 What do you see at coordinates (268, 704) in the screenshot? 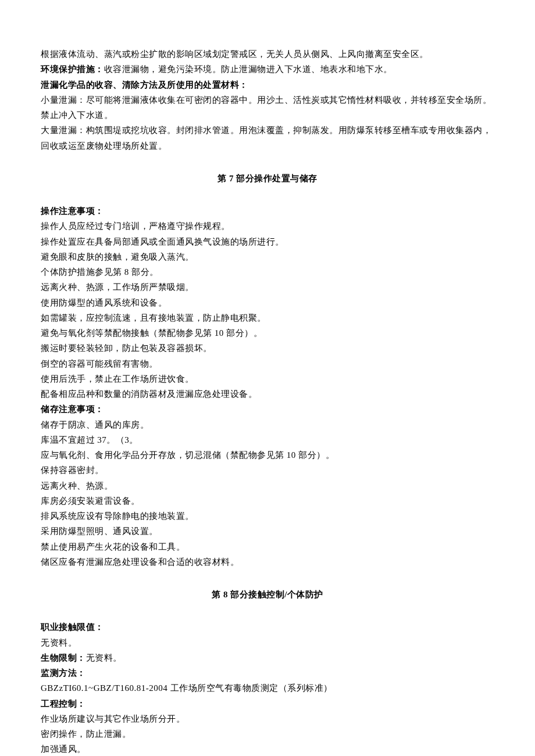
I see `label-engineering: 工程控制：` at bounding box center [268, 704].